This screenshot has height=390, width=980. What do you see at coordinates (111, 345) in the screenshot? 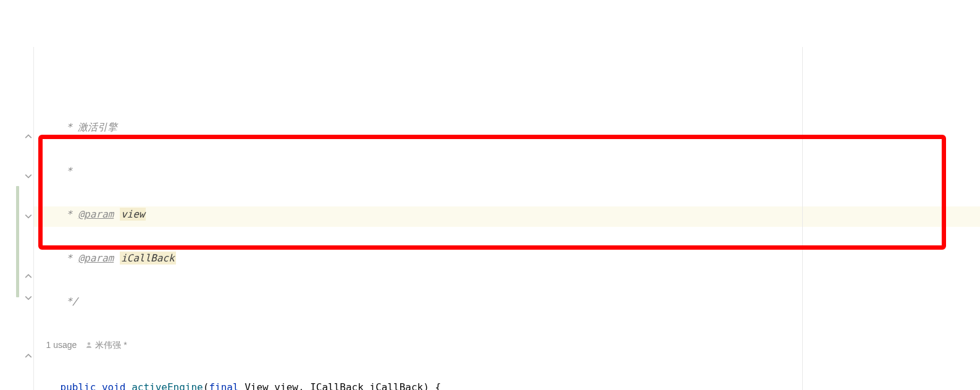
I see `author-name: 米伟强 *` at bounding box center [111, 345].